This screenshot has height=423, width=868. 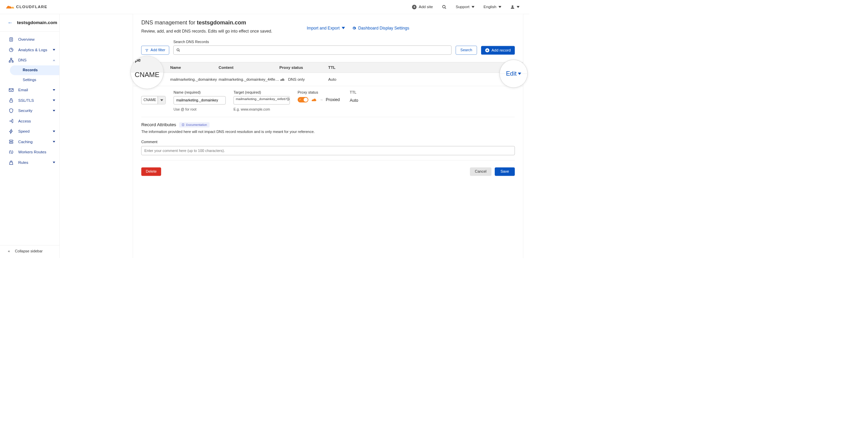 What do you see at coordinates (296, 79) in the screenshot?
I see `row-proxy: DNS only` at bounding box center [296, 79].